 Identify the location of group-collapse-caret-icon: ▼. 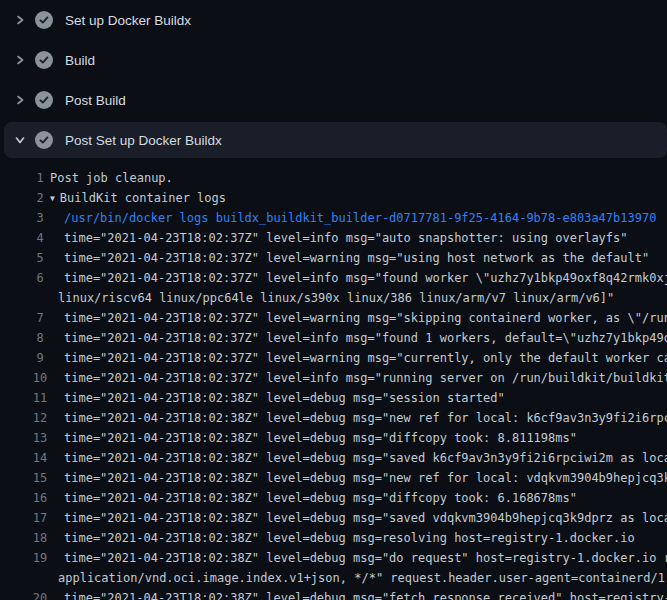
(52, 198).